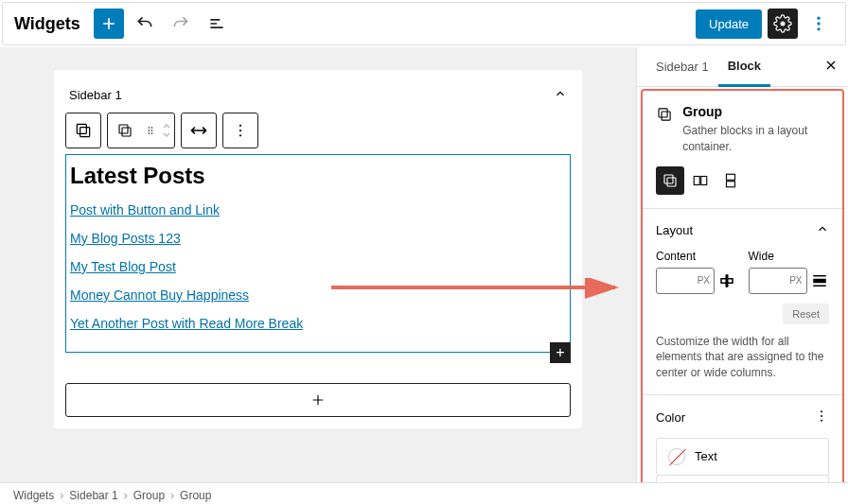 Image resolution: width=848 pixels, height=504 pixels. I want to click on page-title: Widgets, so click(47, 25).